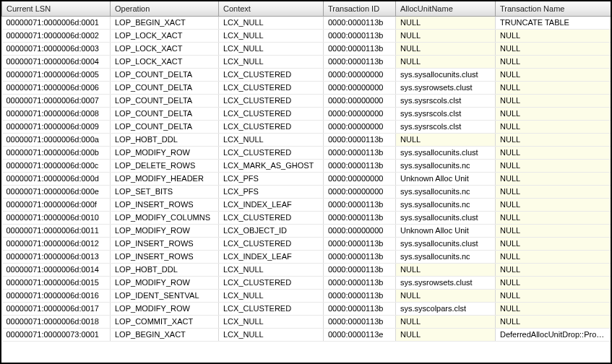 The height and width of the screenshot is (364, 612). I want to click on table-row: 00000071:0000006d:0001LOP_BEGIN_XACTLCX_…, so click(306, 22).